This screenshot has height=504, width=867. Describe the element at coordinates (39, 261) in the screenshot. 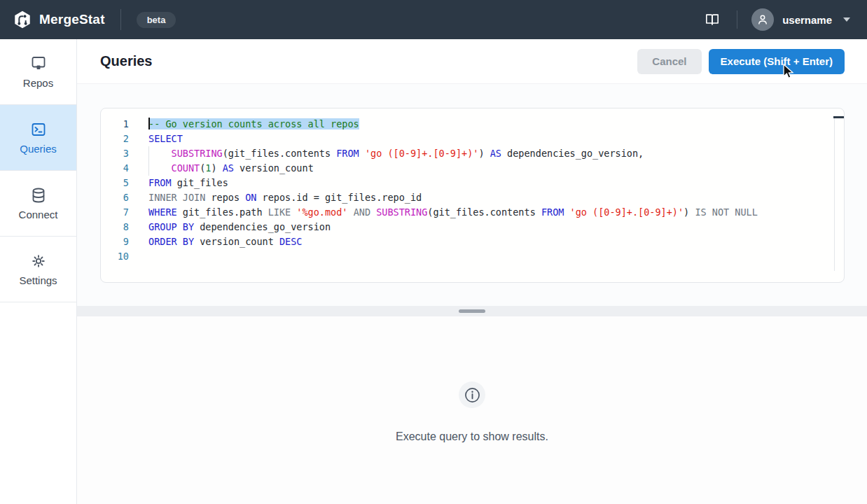

I see `gear-icon` at that location.